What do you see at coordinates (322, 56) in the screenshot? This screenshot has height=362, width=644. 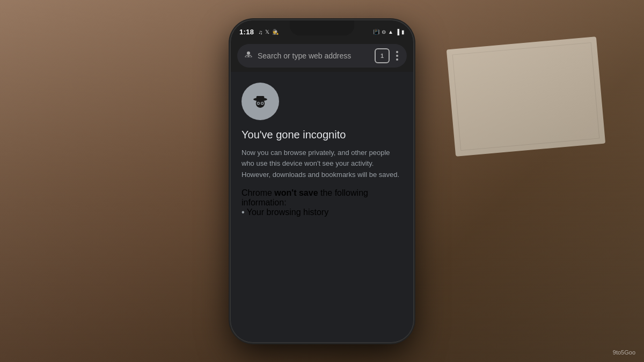 I see `address-bar: Search or type web address 1` at bounding box center [322, 56].